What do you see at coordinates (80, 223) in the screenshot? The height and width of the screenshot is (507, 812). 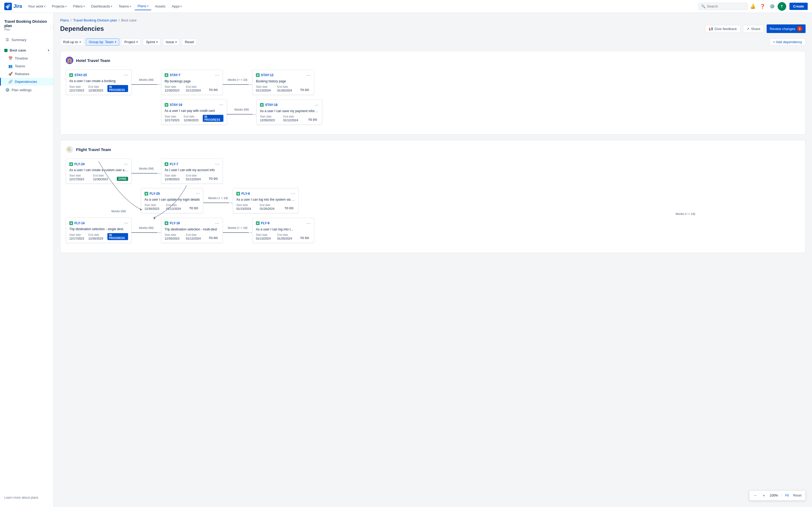 I see `issue-id: FLY-14` at bounding box center [80, 223].